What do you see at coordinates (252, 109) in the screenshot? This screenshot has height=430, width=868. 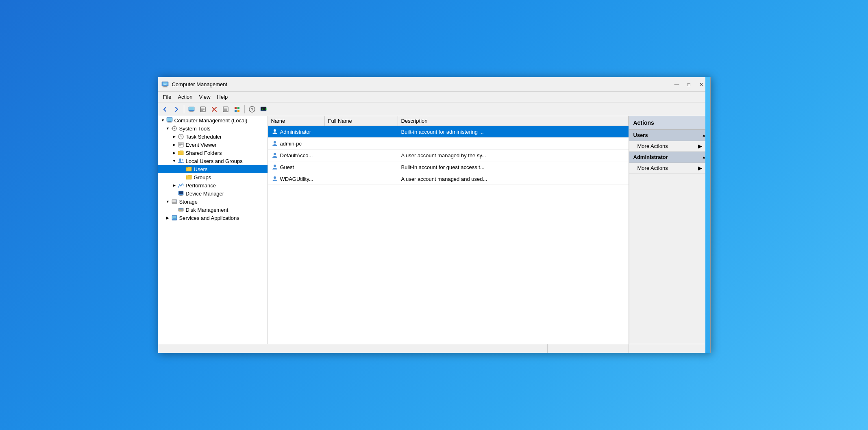 I see `help-button: ?` at bounding box center [252, 109].